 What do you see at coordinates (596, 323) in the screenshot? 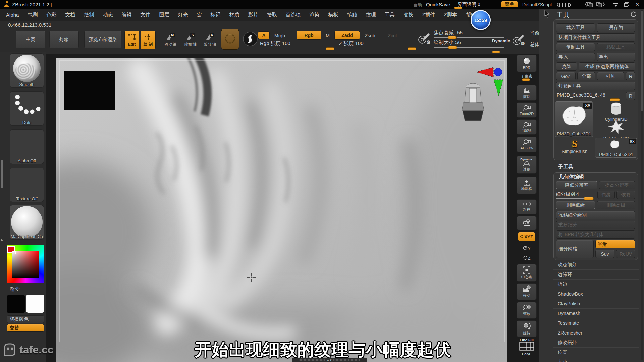
I see `section-tessimate: Tessimate` at bounding box center [596, 323].